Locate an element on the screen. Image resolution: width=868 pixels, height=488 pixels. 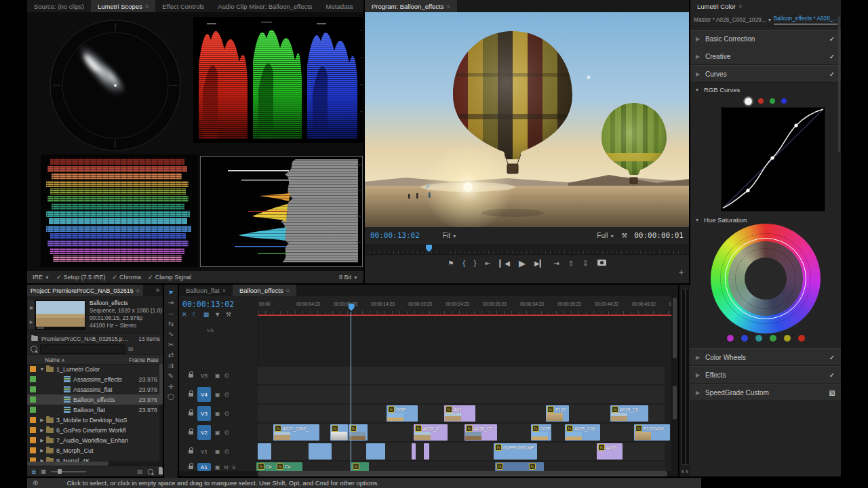
preview-thumbnail is located at coordinates (60, 315).